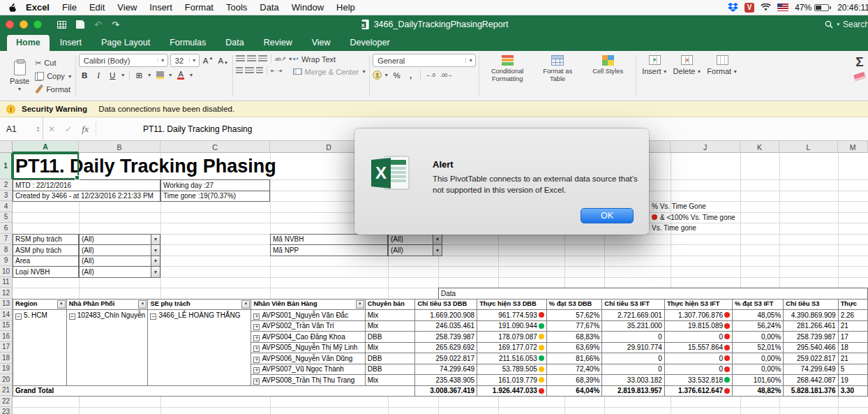 The width and height of the screenshot is (868, 414). Describe the element at coordinates (6, 185) in the screenshot. I see `row-header-2: 2` at that location.